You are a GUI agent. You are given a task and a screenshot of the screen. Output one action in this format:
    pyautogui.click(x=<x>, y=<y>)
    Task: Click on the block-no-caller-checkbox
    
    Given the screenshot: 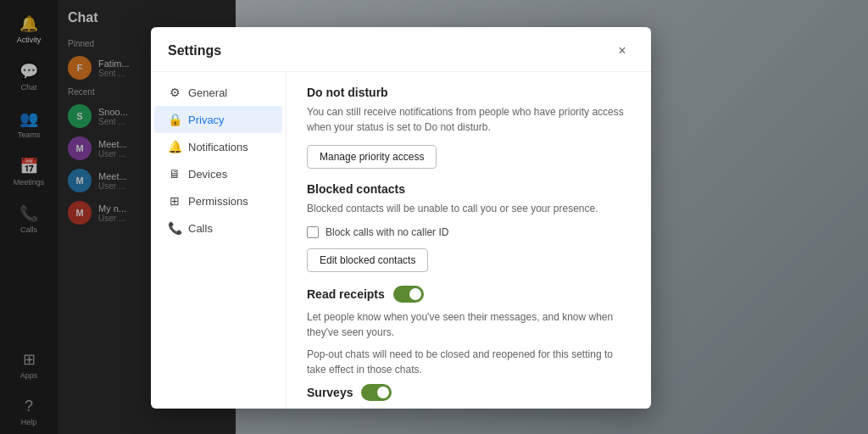 What is the action you would take?
    pyautogui.click(x=313, y=232)
    